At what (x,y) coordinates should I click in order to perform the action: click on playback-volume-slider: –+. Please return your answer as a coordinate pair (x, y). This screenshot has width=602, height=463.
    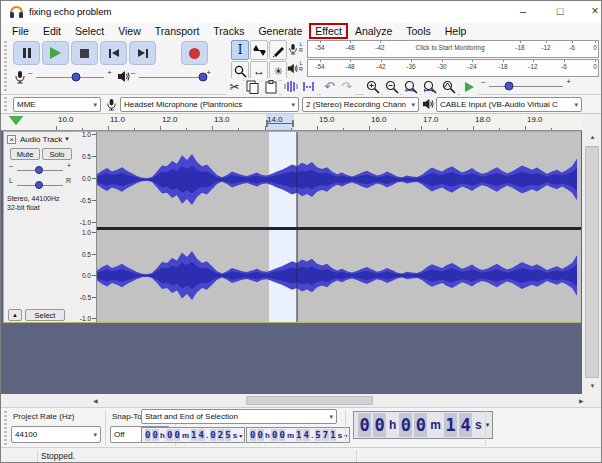
    Looking at the image, I should click on (171, 77).